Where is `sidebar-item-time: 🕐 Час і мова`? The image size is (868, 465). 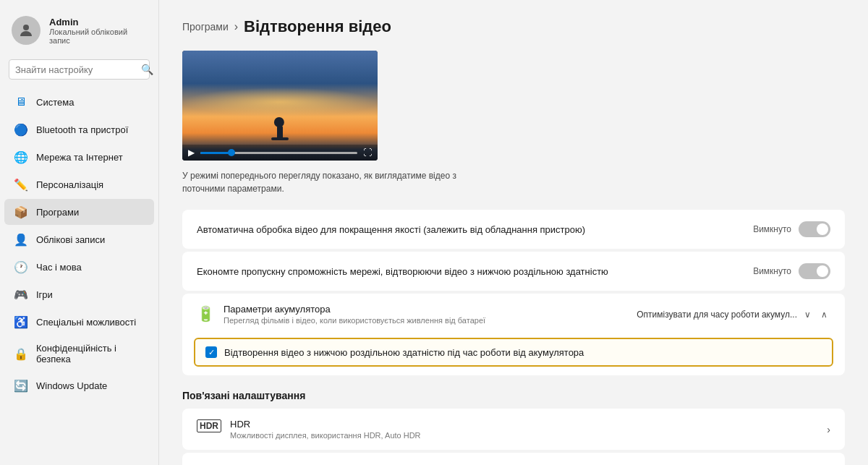 sidebar-item-time: 🕐 Час і мова is located at coordinates (80, 267).